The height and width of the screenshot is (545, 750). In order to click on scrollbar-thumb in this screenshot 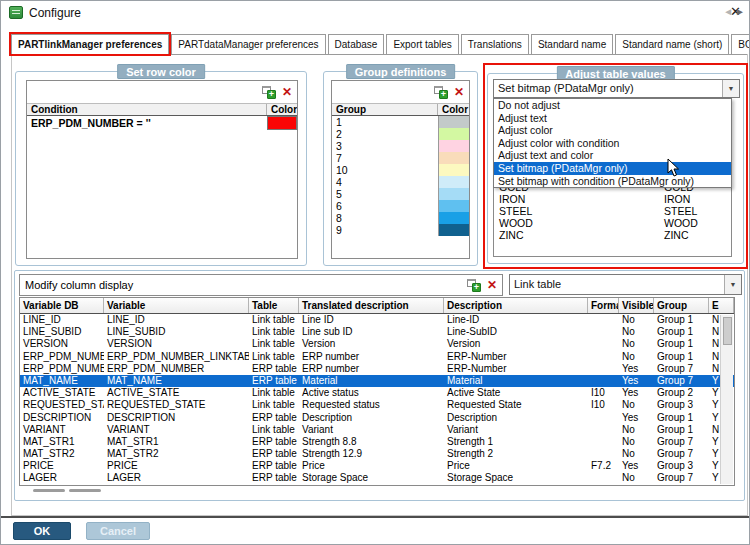, I will do `click(728, 331)`.